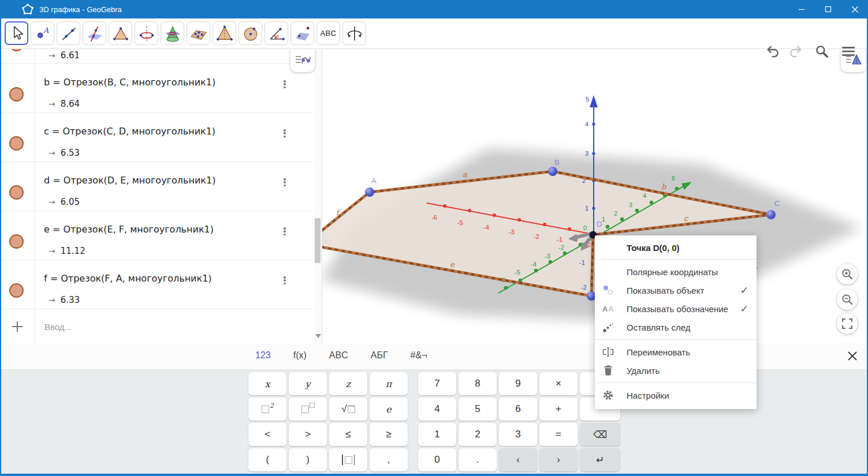  I want to click on close-button, so click(855, 9).